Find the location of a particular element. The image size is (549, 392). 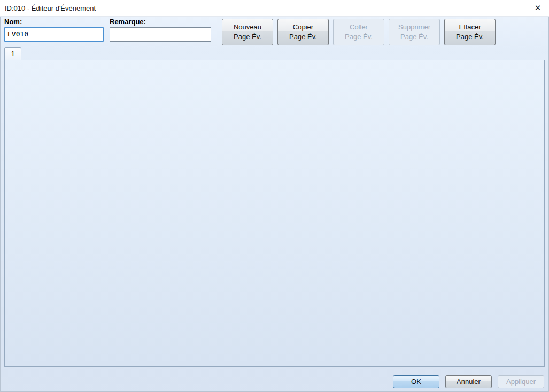

window-title: ID:010 - Éditeur d'Évènement is located at coordinates (50, 9).